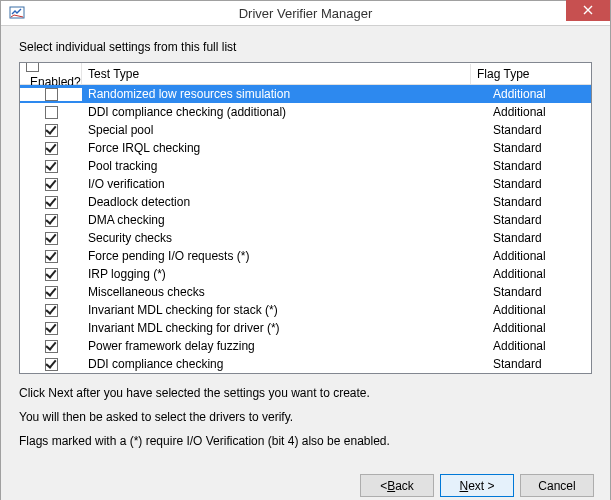 Image resolution: width=611 pixels, height=500 pixels. I want to click on window-title: Driver Verifier Manager, so click(306, 14).